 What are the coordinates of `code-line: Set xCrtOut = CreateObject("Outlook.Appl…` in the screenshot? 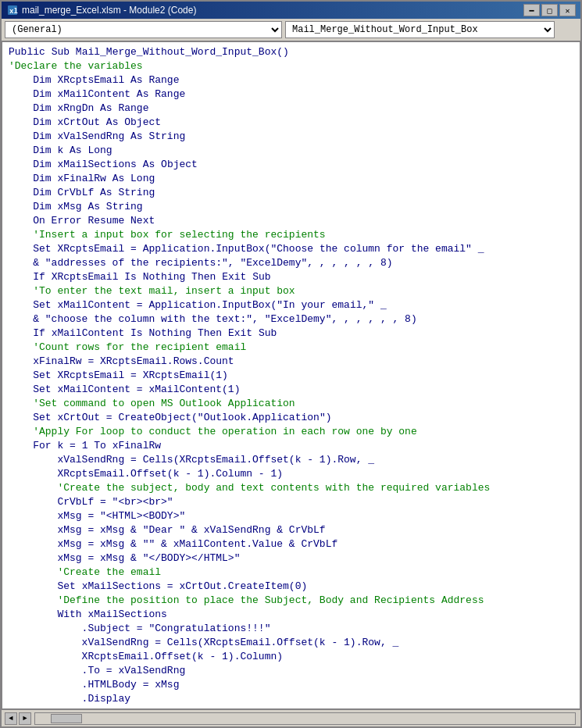 It's located at (291, 418).